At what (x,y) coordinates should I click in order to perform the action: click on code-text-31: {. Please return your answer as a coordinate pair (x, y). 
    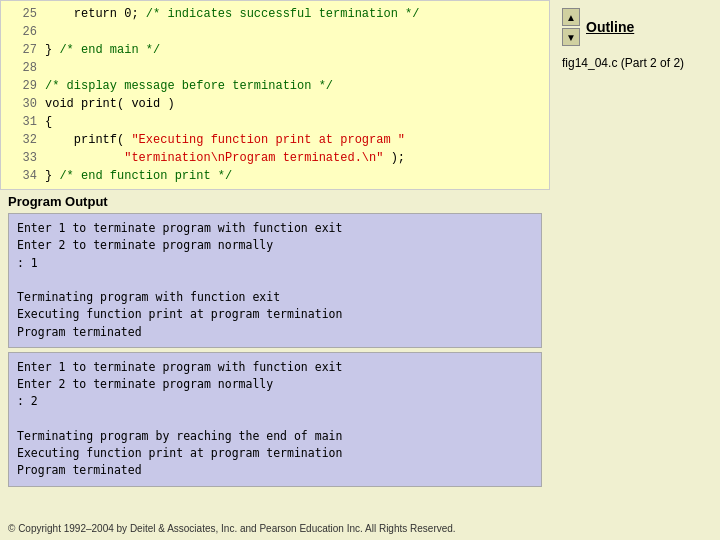
    Looking at the image, I should click on (48, 122).